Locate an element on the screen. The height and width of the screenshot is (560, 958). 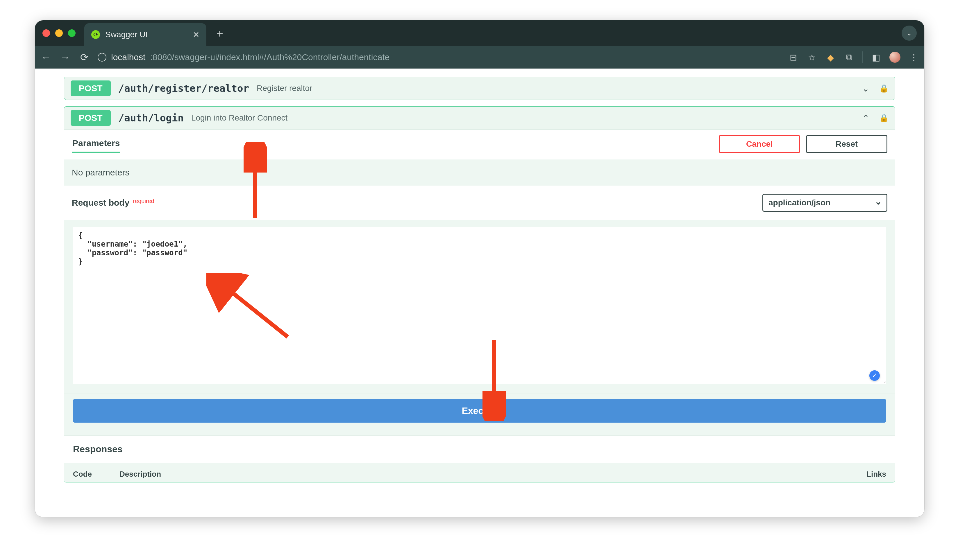
url-host: localhost is located at coordinates (128, 57).